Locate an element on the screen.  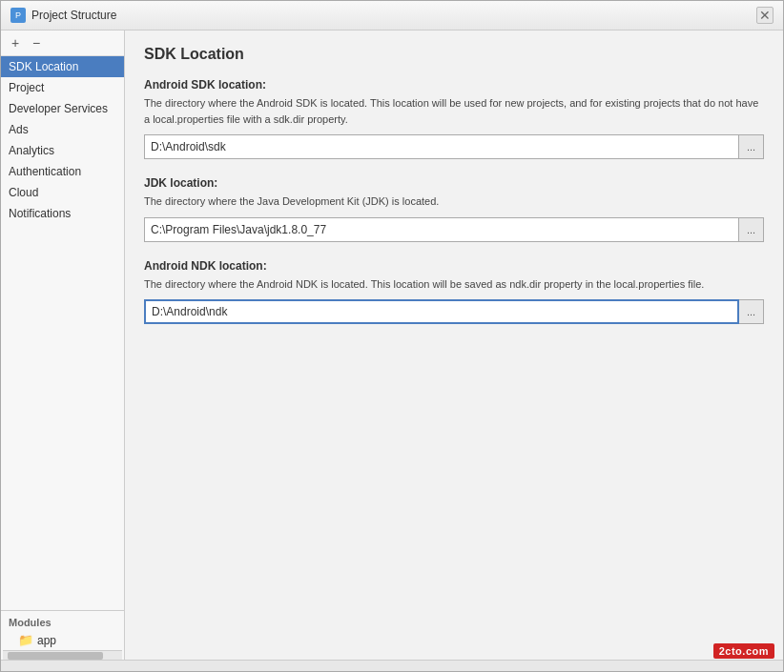
browse-button-jdk: ... is located at coordinates (752, 230).